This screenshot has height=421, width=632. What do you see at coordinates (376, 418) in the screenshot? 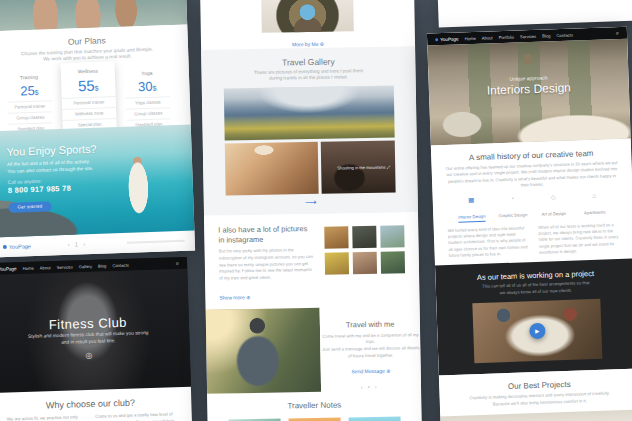
I see `note-thumb-beach` at bounding box center [376, 418].